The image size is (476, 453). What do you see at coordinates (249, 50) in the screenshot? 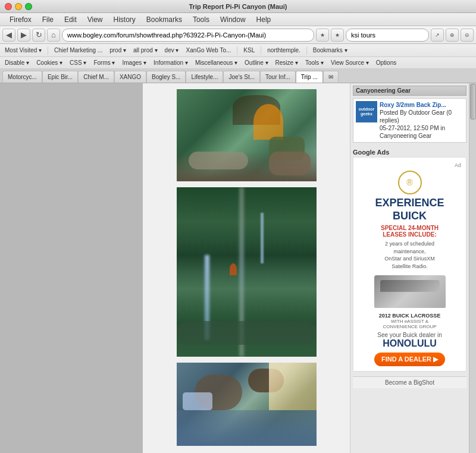
I see `bm-ksl: KSL` at bounding box center [249, 50].